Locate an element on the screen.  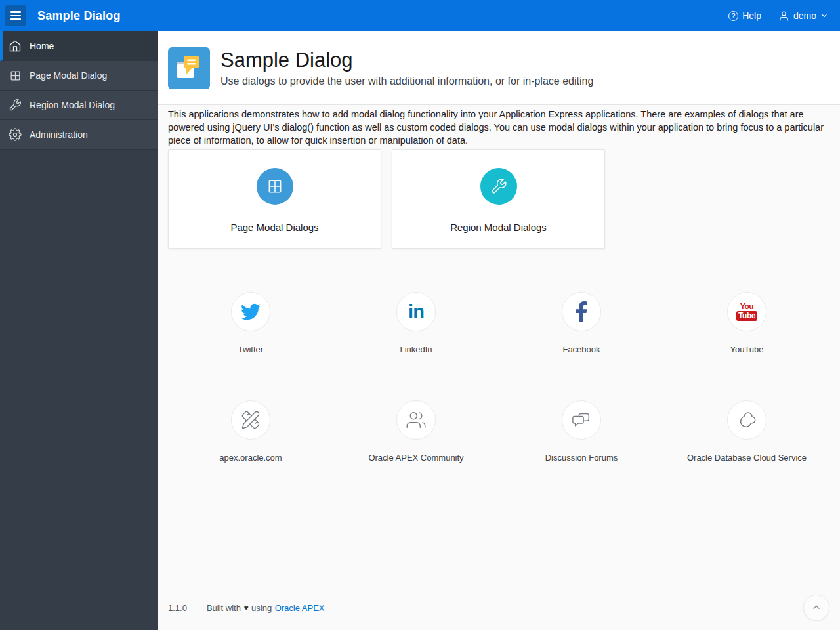
chat-bubbles-icon is located at coordinates (581, 420).